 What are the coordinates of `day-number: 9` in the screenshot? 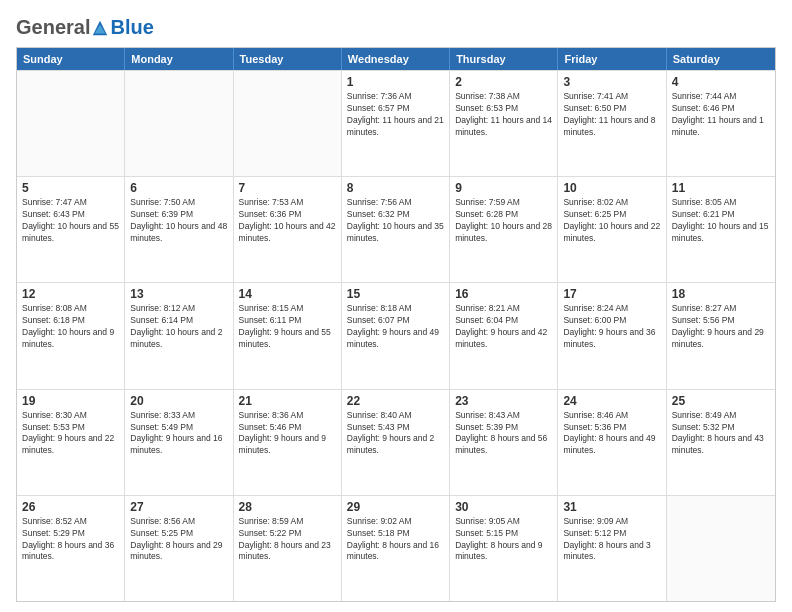 It's located at (504, 188).